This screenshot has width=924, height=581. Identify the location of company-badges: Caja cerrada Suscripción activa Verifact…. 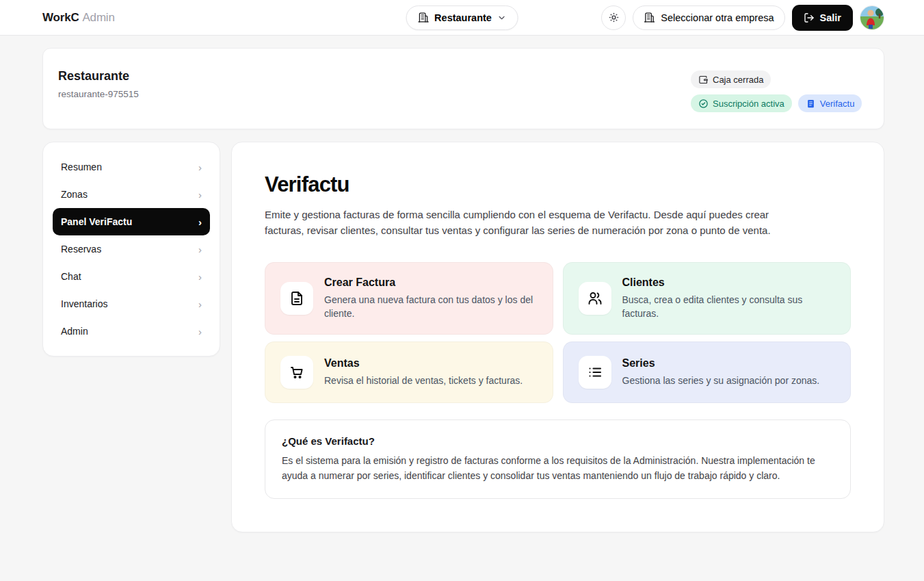
(778, 92).